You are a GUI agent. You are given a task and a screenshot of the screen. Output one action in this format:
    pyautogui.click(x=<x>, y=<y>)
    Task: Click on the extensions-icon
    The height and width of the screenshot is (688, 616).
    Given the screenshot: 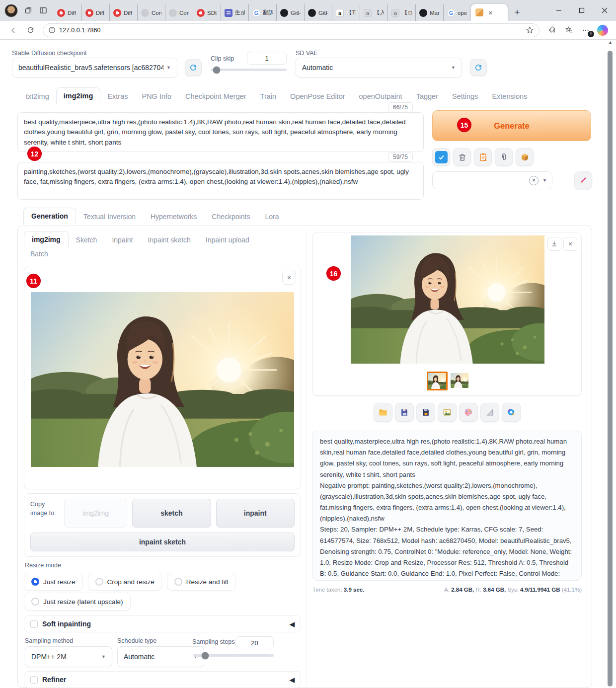 What is the action you would take?
    pyautogui.click(x=552, y=30)
    